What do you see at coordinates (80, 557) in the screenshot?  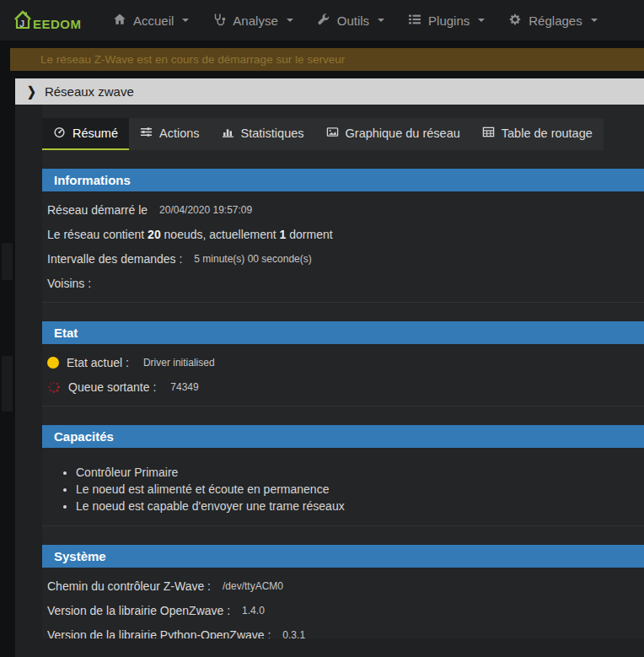 I see `panel-title: Système` at bounding box center [80, 557].